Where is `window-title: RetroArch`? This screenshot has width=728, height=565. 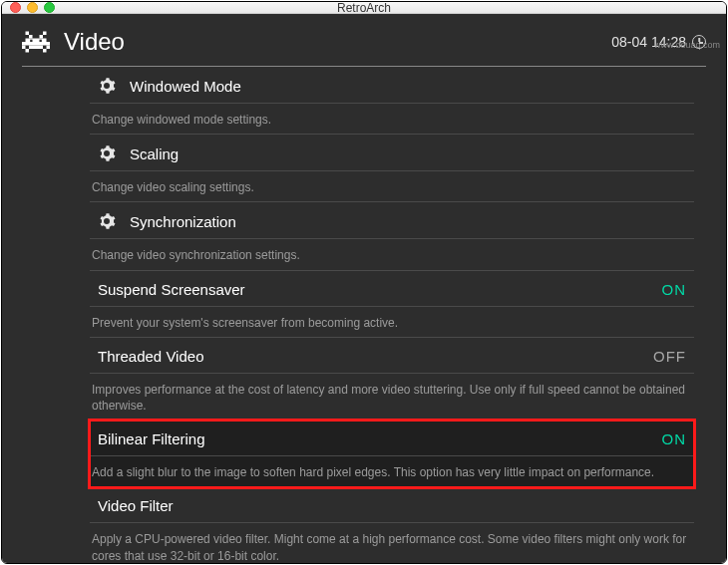 window-title: RetroArch is located at coordinates (364, 8).